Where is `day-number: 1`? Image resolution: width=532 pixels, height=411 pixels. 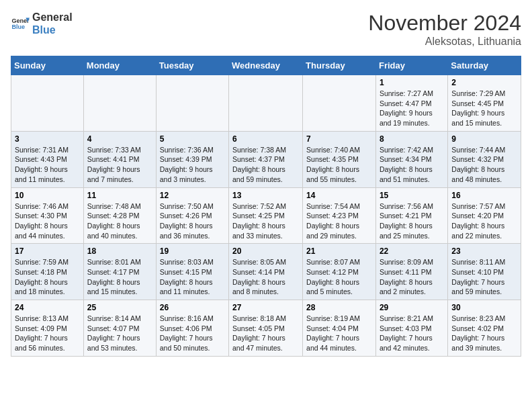 day-number: 1 is located at coordinates (412, 83).